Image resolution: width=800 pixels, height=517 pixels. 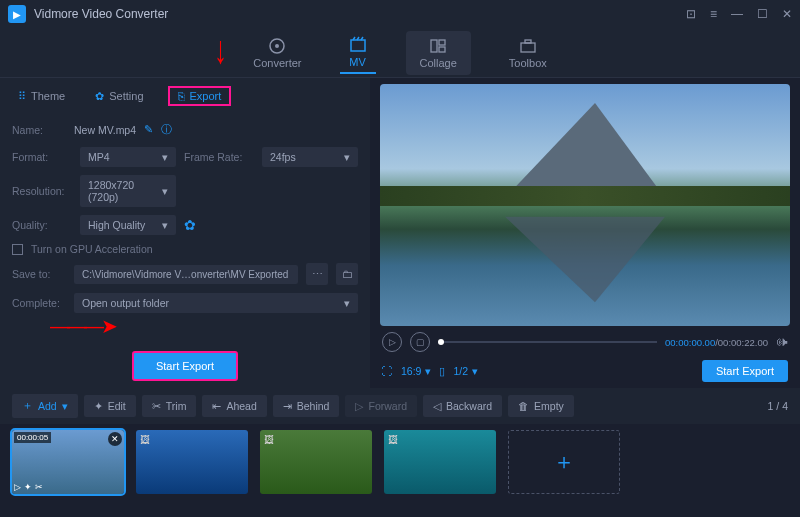 I want to click on clip-pager: 1 / 4, so click(x=778, y=406).